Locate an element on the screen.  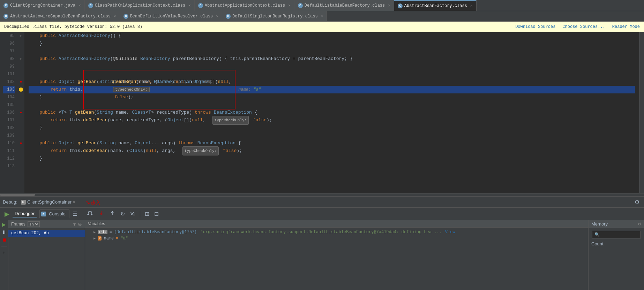
settings-button: ⚙ is located at coordinates (637, 202).